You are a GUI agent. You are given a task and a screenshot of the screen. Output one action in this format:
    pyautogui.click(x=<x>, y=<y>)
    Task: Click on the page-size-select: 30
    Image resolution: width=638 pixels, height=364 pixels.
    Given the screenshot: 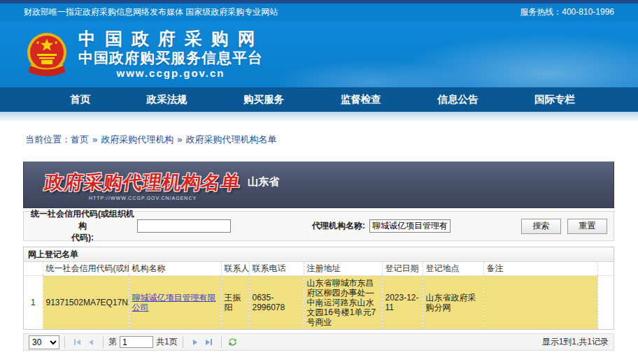 What is the action you would take?
    pyautogui.click(x=44, y=342)
    